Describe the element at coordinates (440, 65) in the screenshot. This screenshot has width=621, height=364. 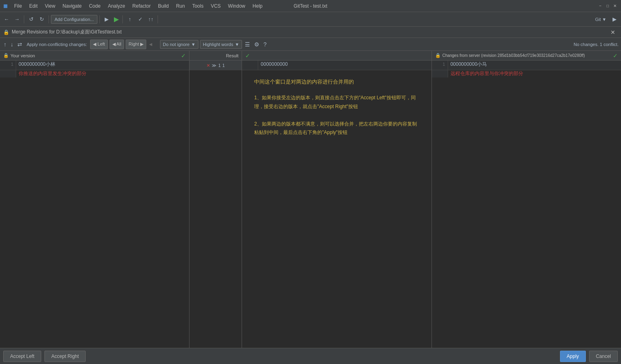
I see `right-line-1-num: 1` at that location.